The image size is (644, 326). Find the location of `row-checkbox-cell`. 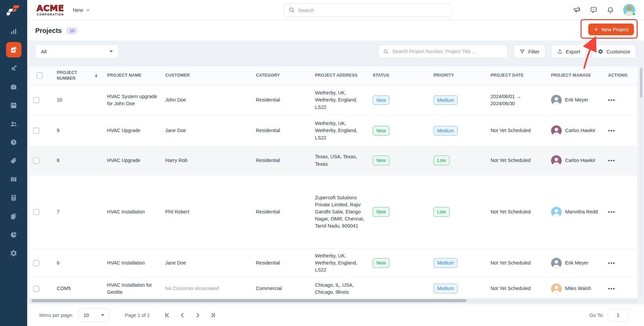

row-checkbox-cell is located at coordinates (41, 288).